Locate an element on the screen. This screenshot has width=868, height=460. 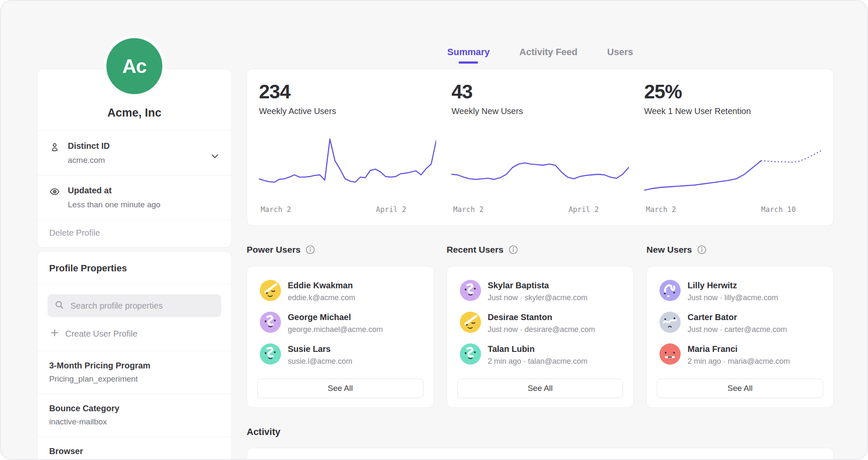
search-icon is located at coordinates (59, 306).